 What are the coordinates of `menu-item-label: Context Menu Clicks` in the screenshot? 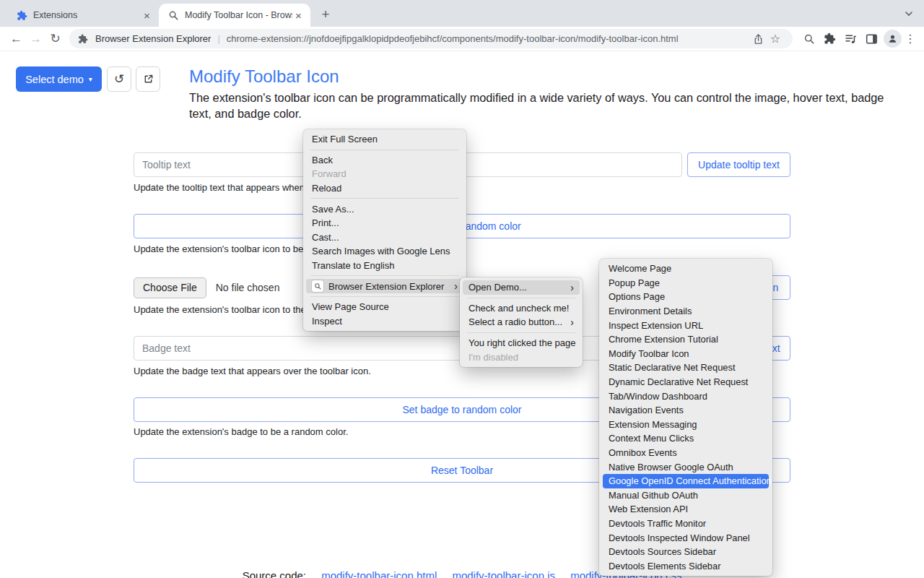 It's located at (651, 438).